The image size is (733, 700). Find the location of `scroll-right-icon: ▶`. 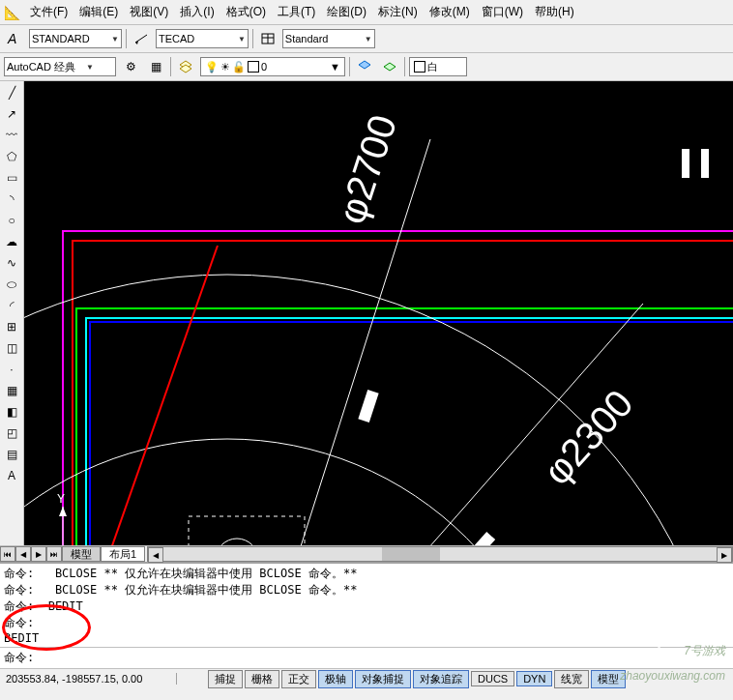

scroll-right-icon: ▶ is located at coordinates (724, 555).